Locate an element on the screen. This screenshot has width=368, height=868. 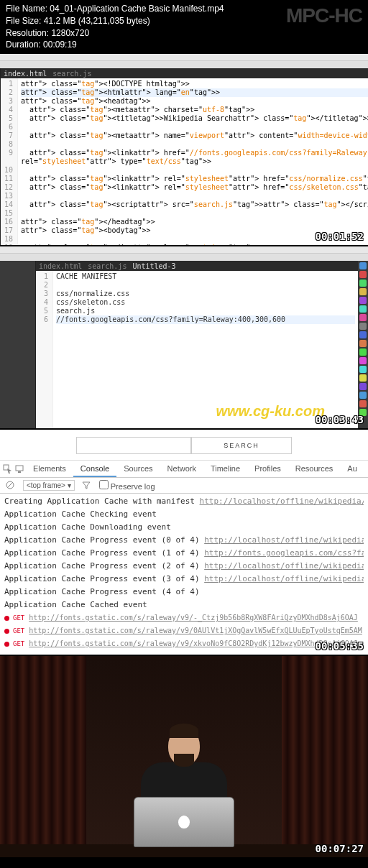
resolution-label: Resolution: is located at coordinates (27, 33).